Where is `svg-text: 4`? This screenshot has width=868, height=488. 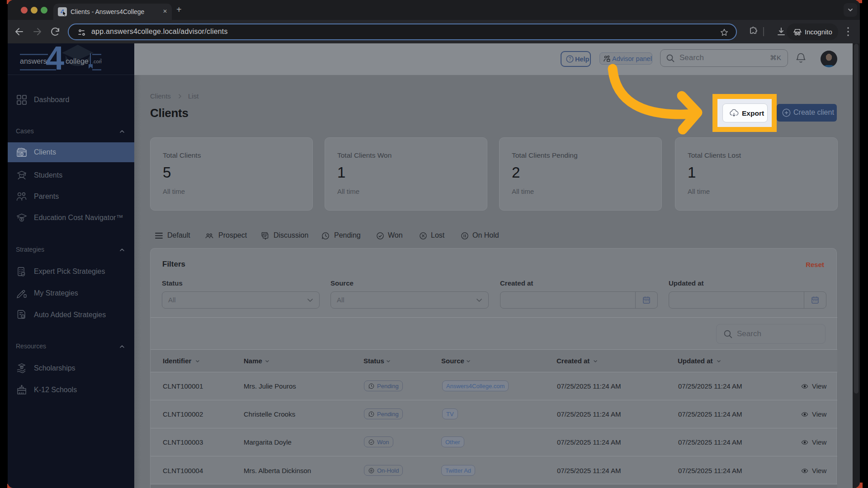
svg-text: 4 is located at coordinates (55, 58).